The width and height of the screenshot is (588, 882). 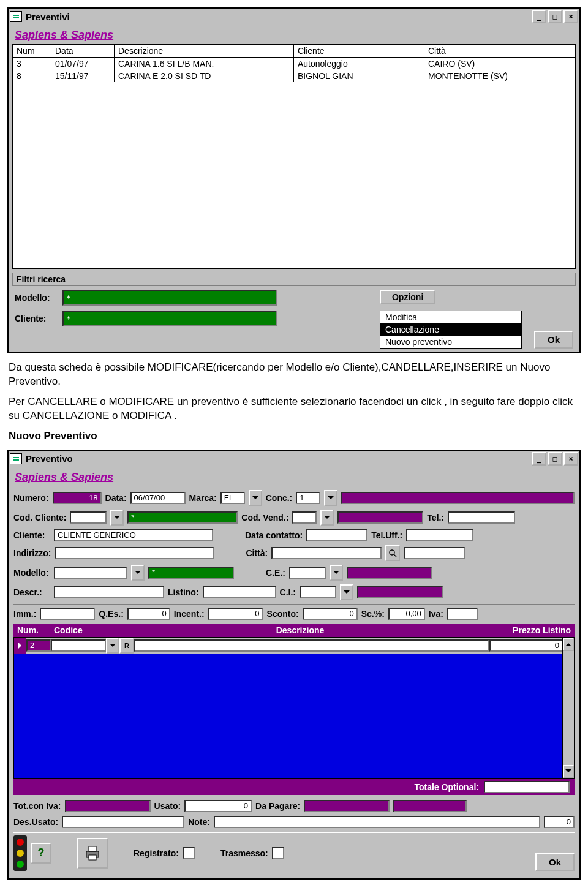 I want to click on col-descr: Descrizione, so click(x=205, y=51).